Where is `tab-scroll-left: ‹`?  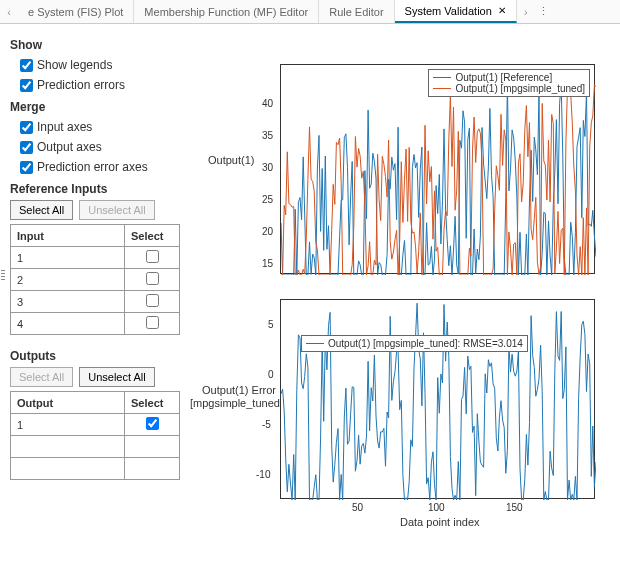
tab-scroll-left: ‹ is located at coordinates (9, 12).